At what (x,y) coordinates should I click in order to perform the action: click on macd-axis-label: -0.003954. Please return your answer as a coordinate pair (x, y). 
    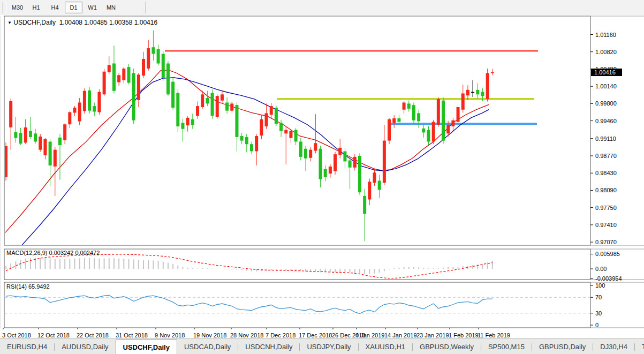
    Looking at the image, I should click on (609, 278).